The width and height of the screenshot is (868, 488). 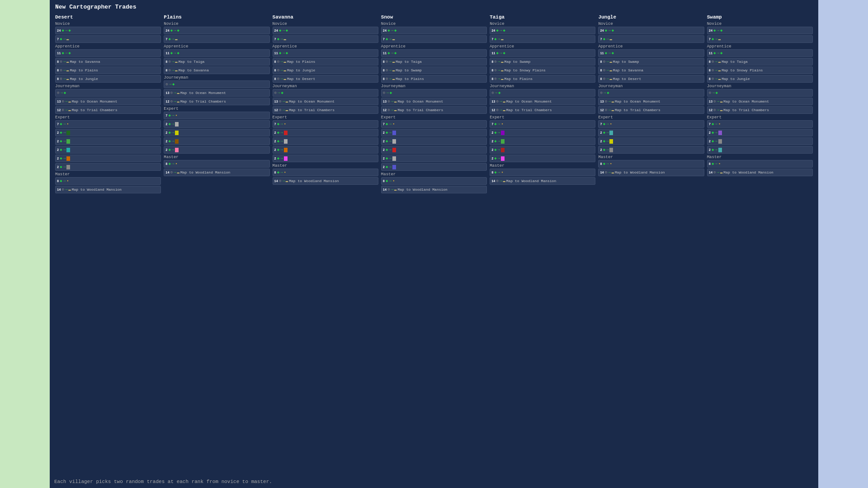 What do you see at coordinates (163, 482) in the screenshot?
I see `bottom-note: Each villager picks two random trades at…` at bounding box center [163, 482].